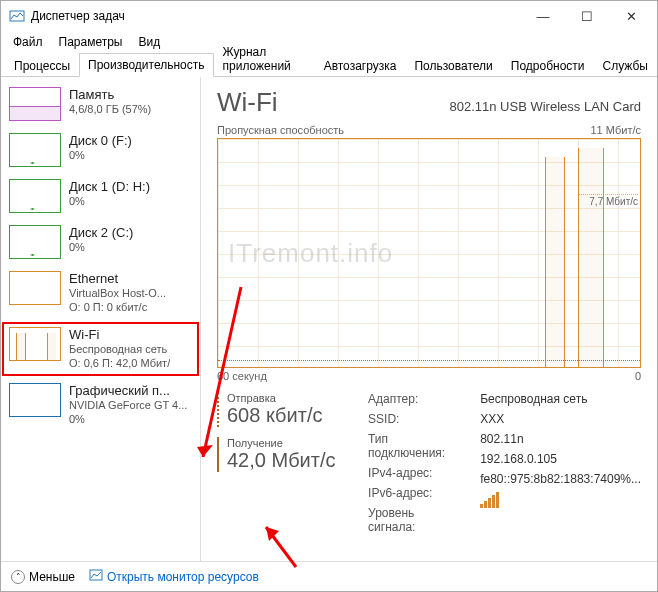 This screenshot has width=658, height=592. I want to click on sidebar-item-label: Wi-Fi, so click(120, 335).